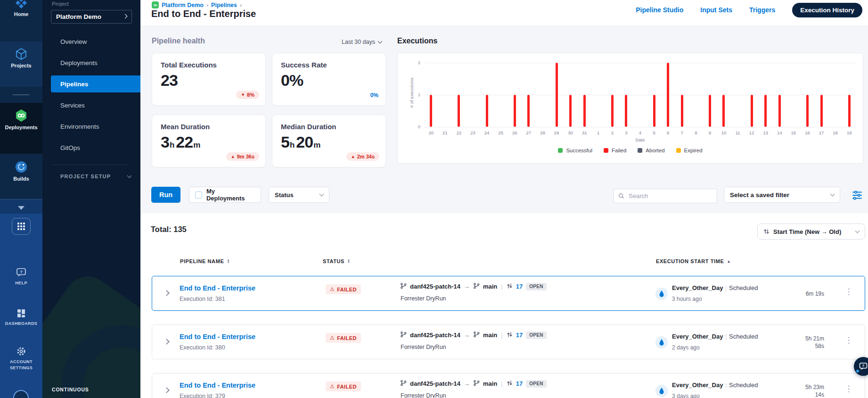 The height and width of the screenshot is (398, 868). I want to click on x-tick-label: 16, so click(807, 133).